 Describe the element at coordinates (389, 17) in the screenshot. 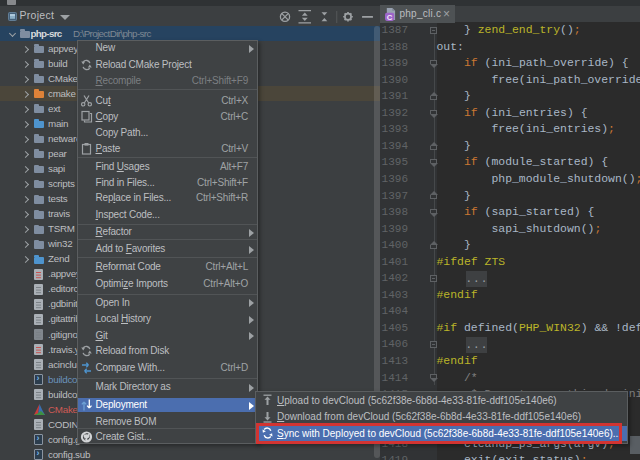

I see `svg-text: C` at that location.